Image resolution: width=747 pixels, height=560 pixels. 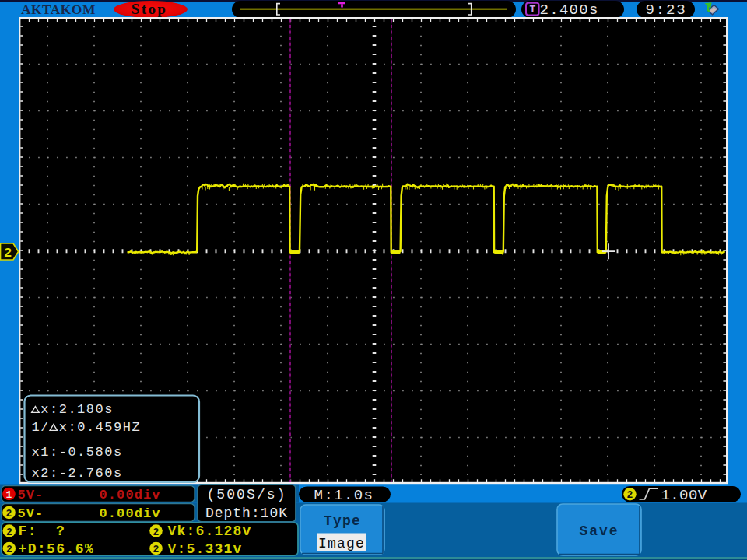 What do you see at coordinates (342, 521) in the screenshot?
I see `svg-text: Type` at bounding box center [342, 521].